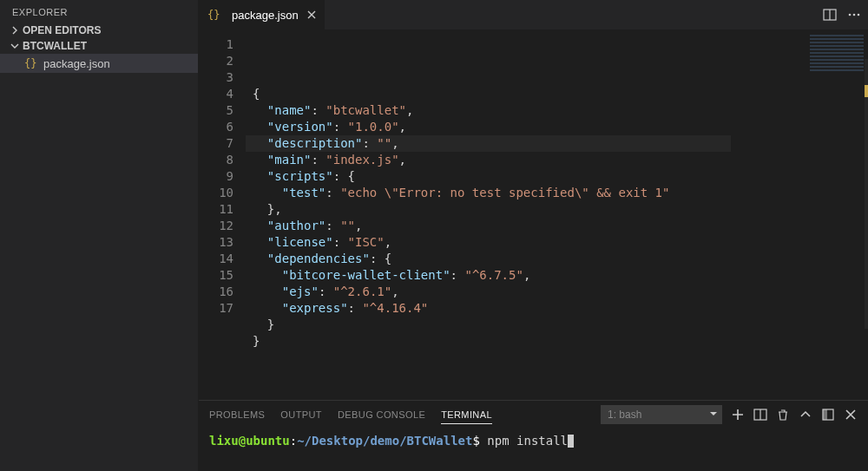 The width and height of the screenshot is (868, 471). What do you see at coordinates (529, 94) in the screenshot?
I see `code-line: {` at bounding box center [529, 94].